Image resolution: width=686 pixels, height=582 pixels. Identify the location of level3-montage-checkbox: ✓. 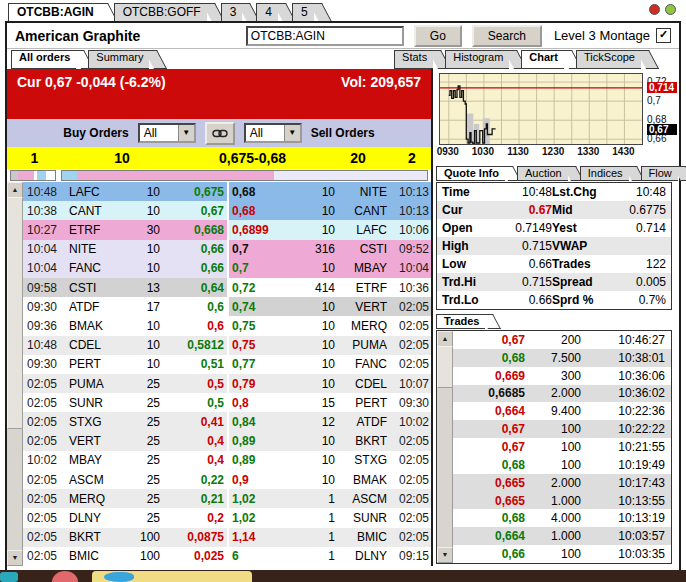
(664, 36).